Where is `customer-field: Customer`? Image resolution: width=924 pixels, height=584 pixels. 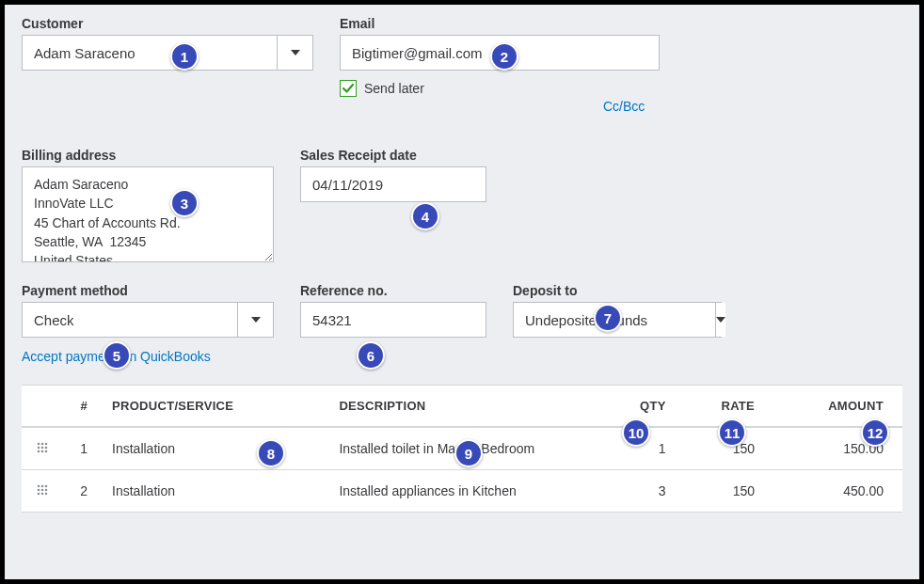
customer-field: Customer is located at coordinates (167, 56).